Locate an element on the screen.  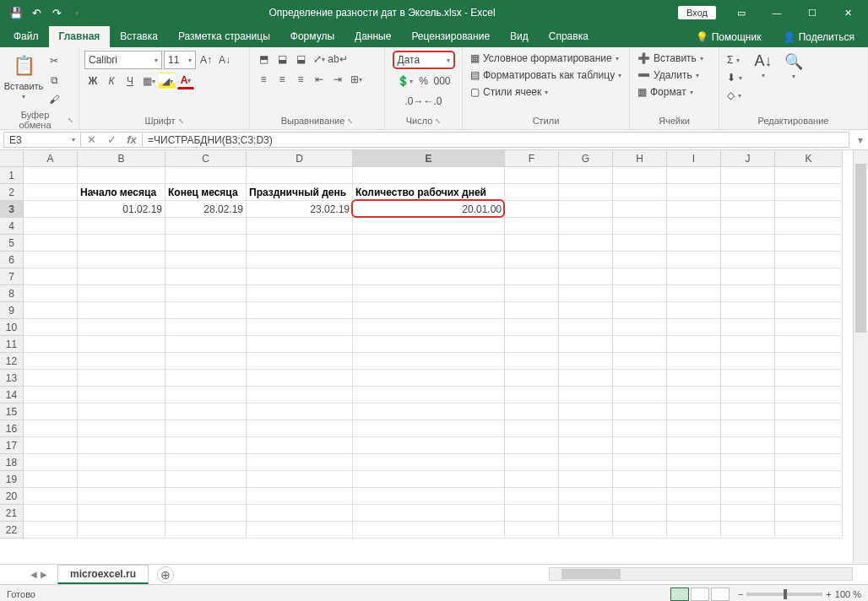
italic-button: К is located at coordinates (111, 81).